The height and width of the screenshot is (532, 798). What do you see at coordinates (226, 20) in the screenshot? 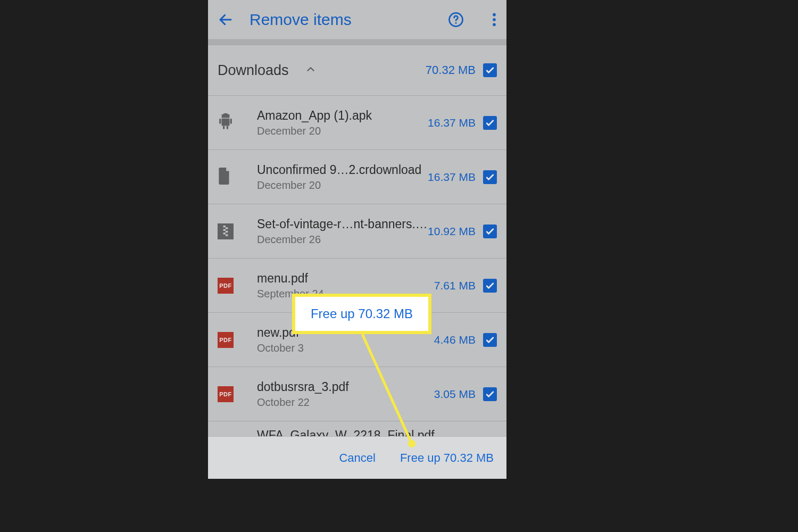
I see `back-arrow-icon` at bounding box center [226, 20].